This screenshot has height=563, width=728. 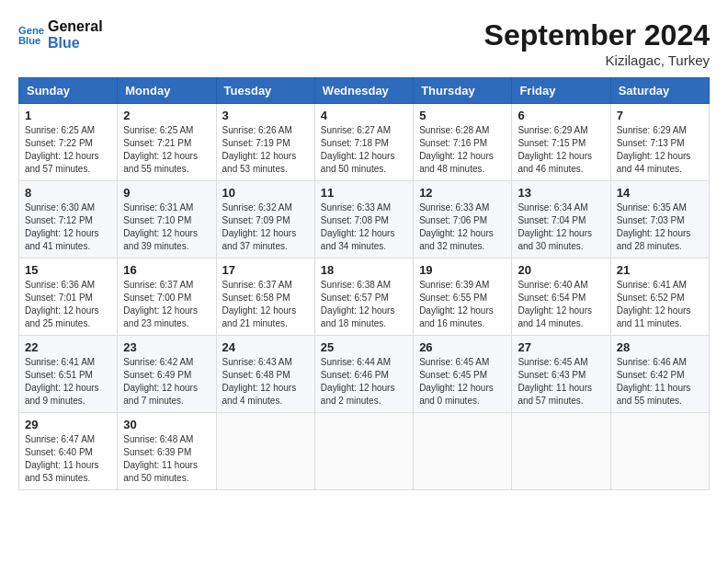 I want to click on col-header-thursday: Thursday, so click(x=463, y=91).